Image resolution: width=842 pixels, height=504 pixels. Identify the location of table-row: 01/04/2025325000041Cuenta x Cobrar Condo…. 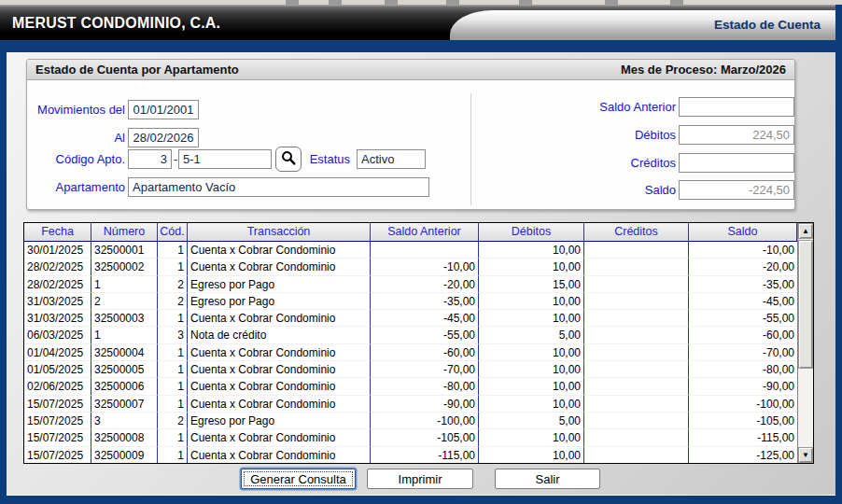
(411, 353).